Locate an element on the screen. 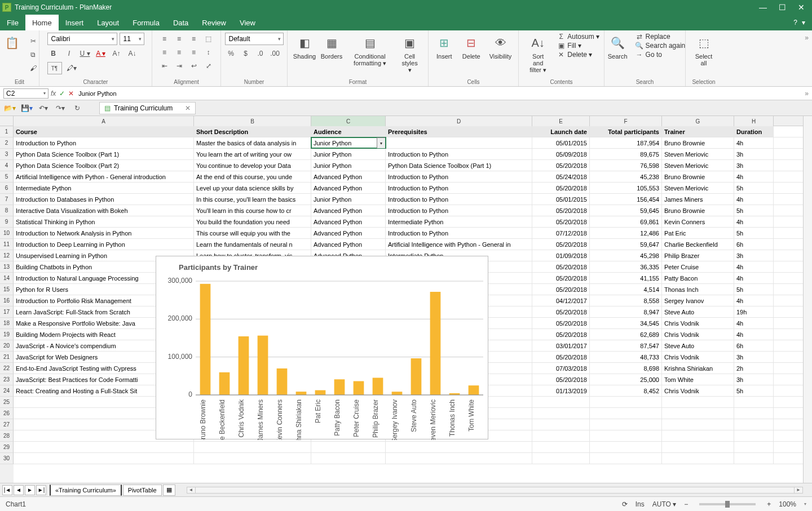  data-cell: Junior Python is located at coordinates (348, 154).